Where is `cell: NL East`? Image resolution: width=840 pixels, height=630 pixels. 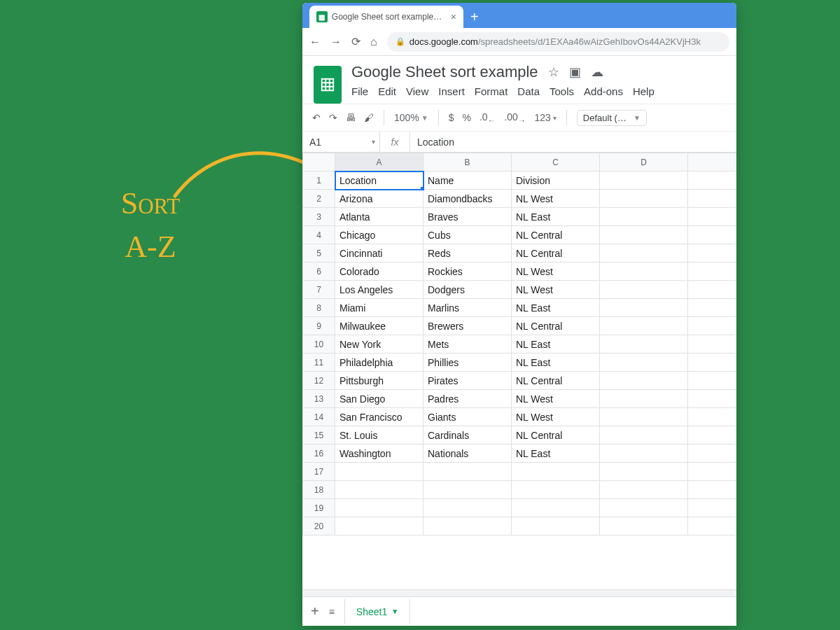 cell: NL East is located at coordinates (556, 308).